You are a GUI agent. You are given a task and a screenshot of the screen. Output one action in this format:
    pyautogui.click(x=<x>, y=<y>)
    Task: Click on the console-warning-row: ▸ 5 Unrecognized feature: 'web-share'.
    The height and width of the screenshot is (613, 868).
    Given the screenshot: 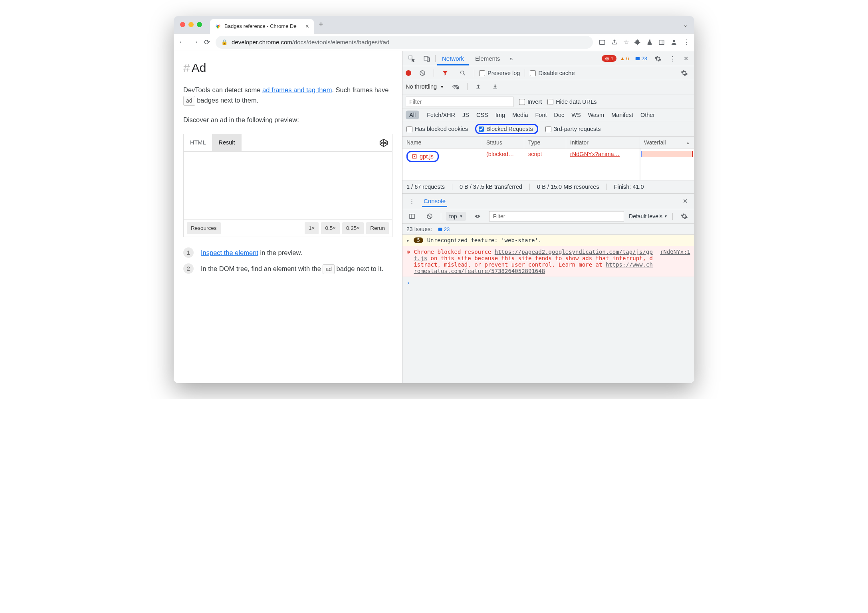 What is the action you would take?
    pyautogui.click(x=549, y=240)
    